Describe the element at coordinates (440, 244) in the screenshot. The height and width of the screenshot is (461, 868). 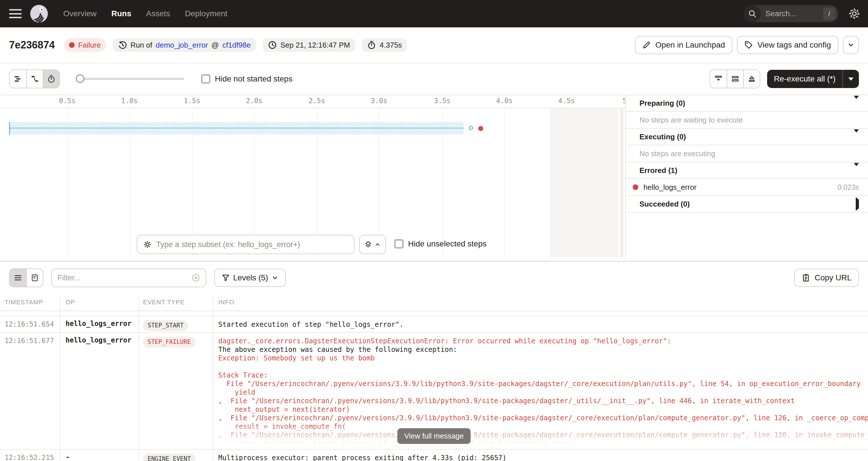
I see `hide-unselected-checkbox: Hide unselected steps` at that location.